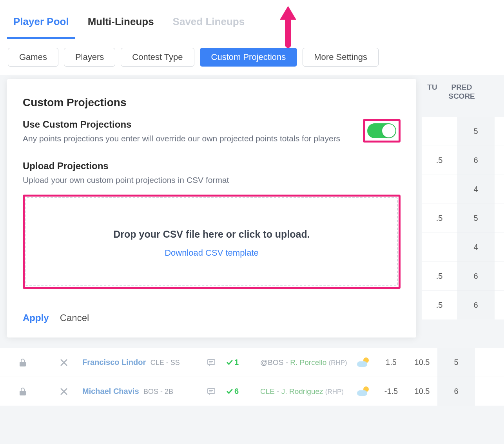 The height and width of the screenshot is (444, 504). Describe the element at coordinates (252, 362) in the screenshot. I see `table-row: Francisco Lindor CLE - SS 1 @BOS - R. Po…` at that location.